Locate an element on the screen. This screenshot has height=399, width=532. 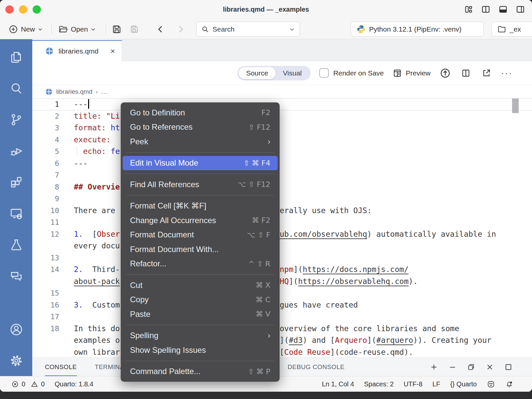
code-line: 8## Overvie is located at coordinates (282, 187).